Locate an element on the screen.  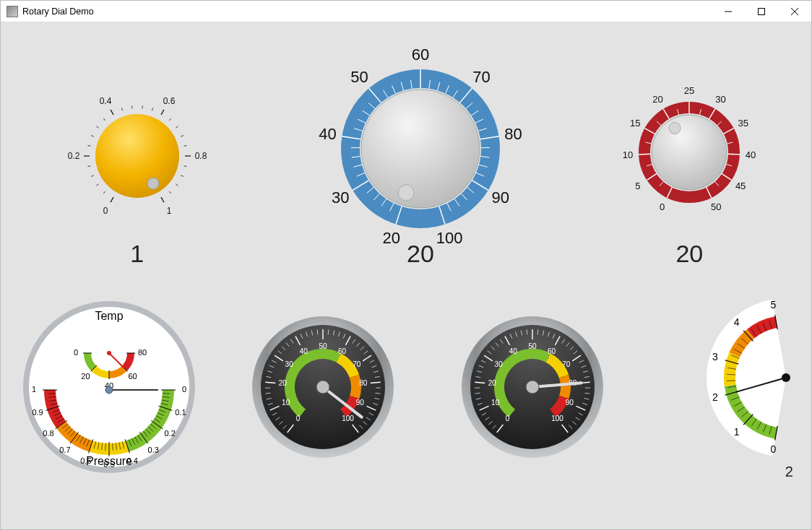
svg-text: 0.6 is located at coordinates (169, 101).